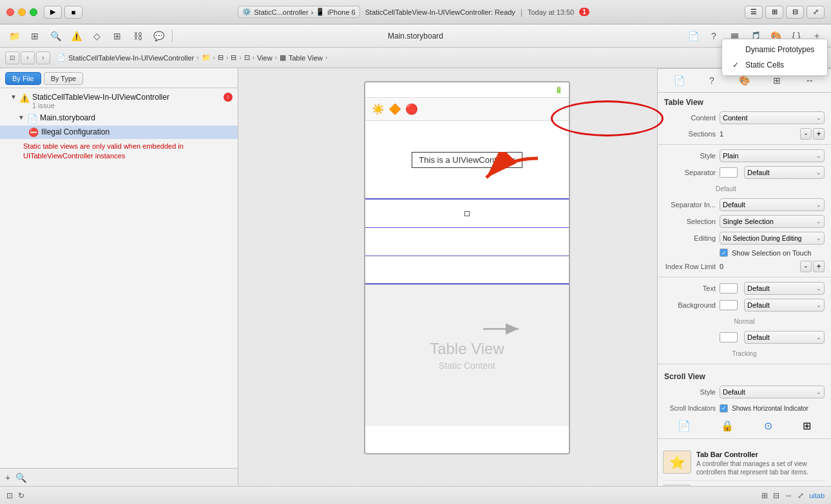 The width and height of the screenshot is (831, 504). Describe the element at coordinates (10, 12) in the screenshot. I see `close-button` at that location.